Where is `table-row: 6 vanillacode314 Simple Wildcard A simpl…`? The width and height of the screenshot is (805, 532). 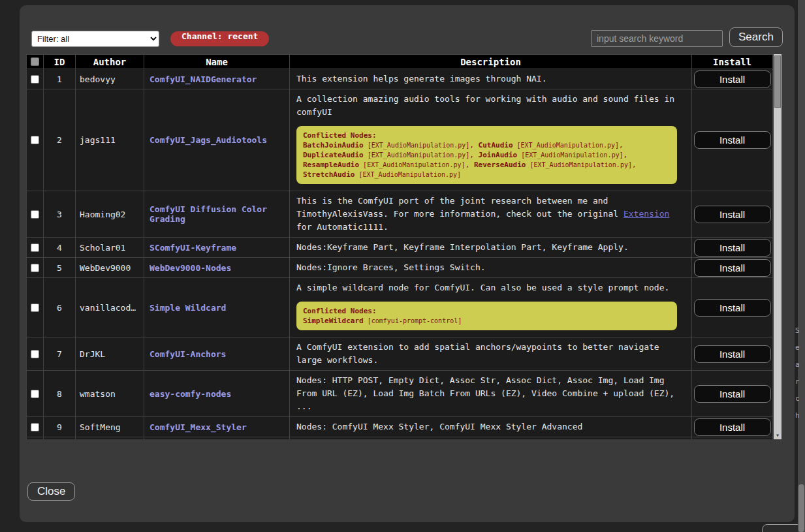 table-row: 6 vanillacode314 Simple Wildcard A simpl… is located at coordinates (400, 308).